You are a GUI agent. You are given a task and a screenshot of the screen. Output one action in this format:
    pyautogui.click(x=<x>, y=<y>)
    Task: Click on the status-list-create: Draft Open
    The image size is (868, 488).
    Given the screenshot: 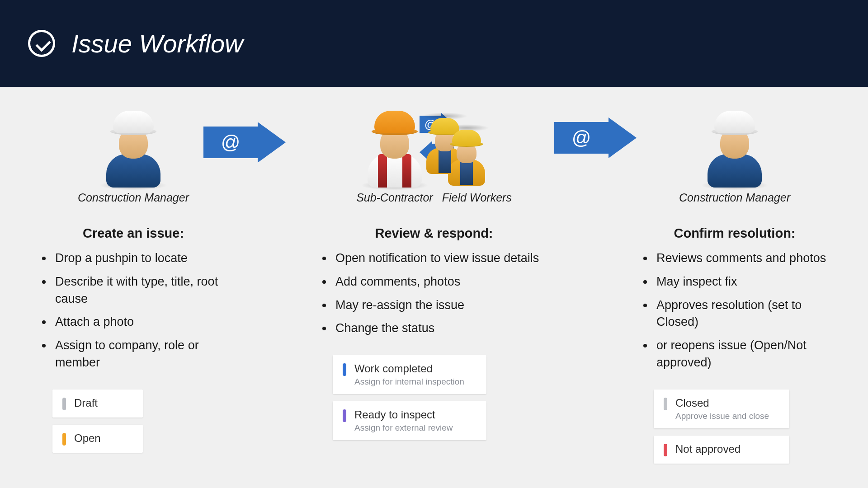 What is the action you would take?
    pyautogui.click(x=133, y=421)
    